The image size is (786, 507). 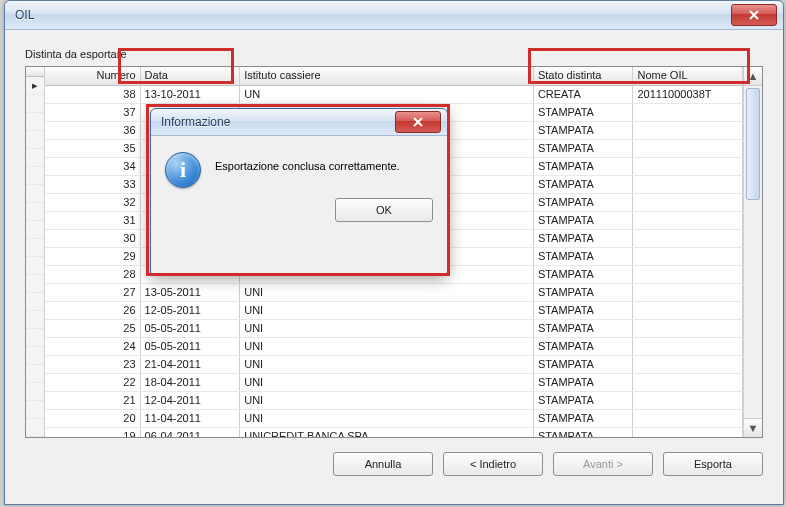 I want to click on export-button: Esporta, so click(x=713, y=464).